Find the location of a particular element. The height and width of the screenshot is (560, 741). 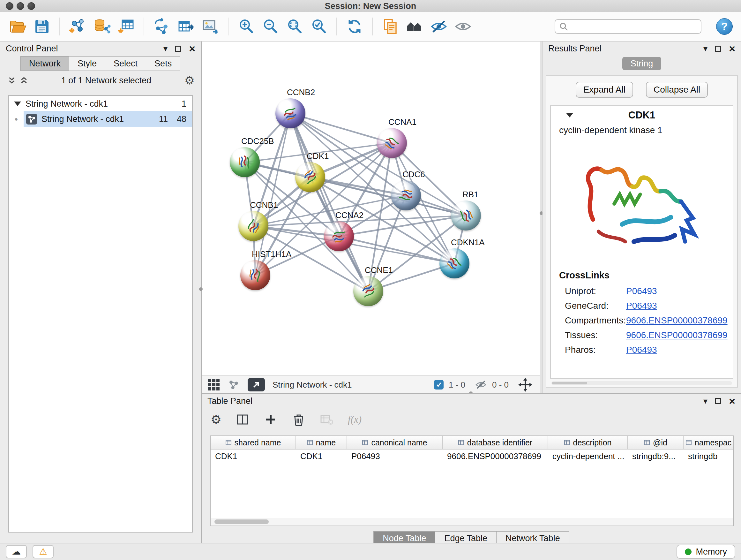

tab-style: Style is located at coordinates (87, 64).